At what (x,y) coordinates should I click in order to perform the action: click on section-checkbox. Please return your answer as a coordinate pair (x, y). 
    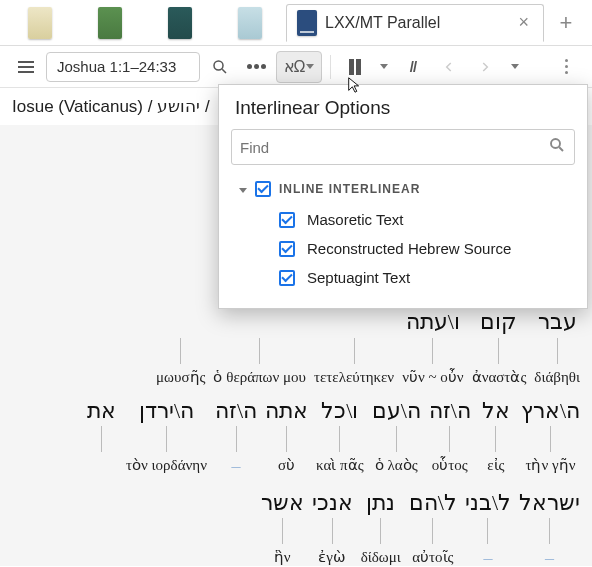
    Looking at the image, I should click on (263, 189).